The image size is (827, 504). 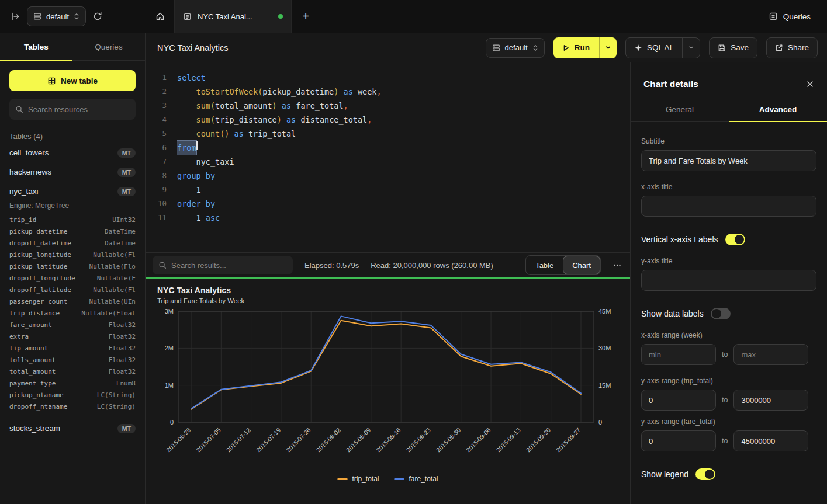 What do you see at coordinates (156, 148) in the screenshot?
I see `line-number: 6` at bounding box center [156, 148].